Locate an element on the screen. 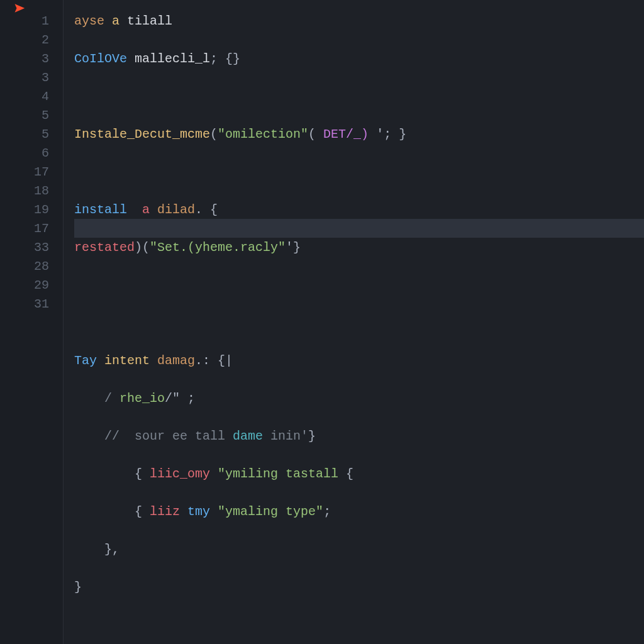 This screenshot has height=644, width=644. code-token: {} is located at coordinates (233, 59).